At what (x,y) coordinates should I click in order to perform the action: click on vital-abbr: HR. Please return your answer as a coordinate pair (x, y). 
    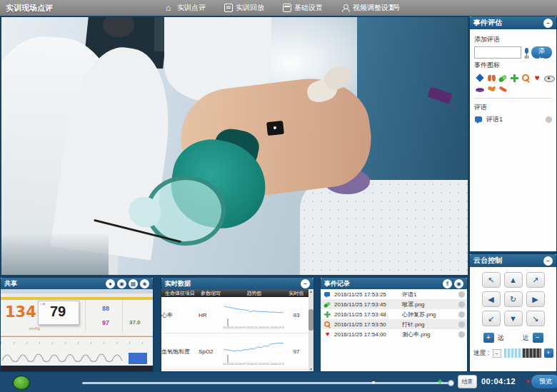
    Looking at the image, I should click on (211, 316).